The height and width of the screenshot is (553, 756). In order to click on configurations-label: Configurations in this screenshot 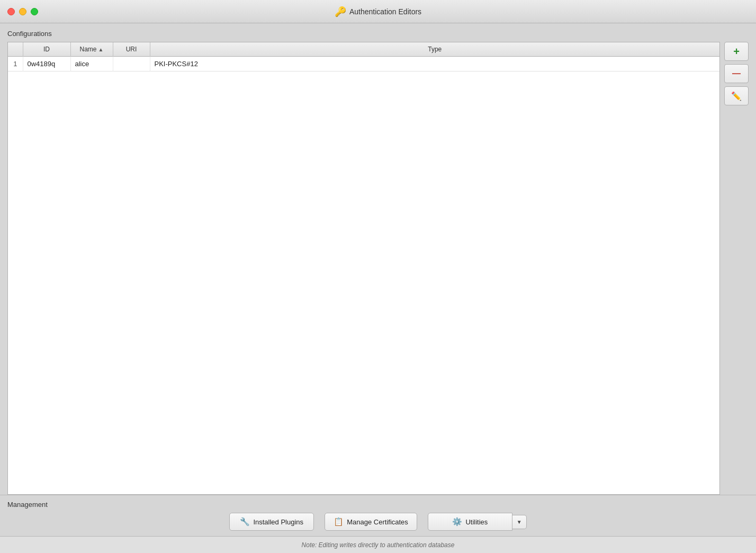, I will do `click(378, 34)`.